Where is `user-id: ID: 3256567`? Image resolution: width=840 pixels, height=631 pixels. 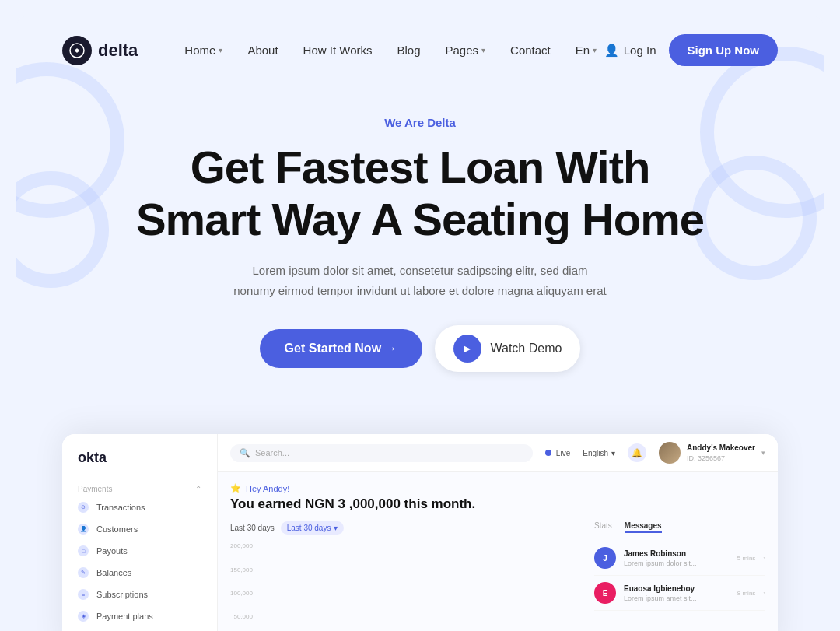
user-id: ID: 3256567 is located at coordinates (721, 459).